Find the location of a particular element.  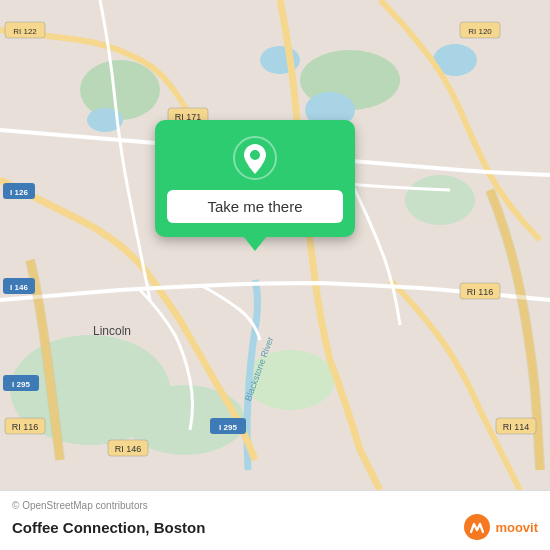

svg-text: RI 120 is located at coordinates (480, 32).